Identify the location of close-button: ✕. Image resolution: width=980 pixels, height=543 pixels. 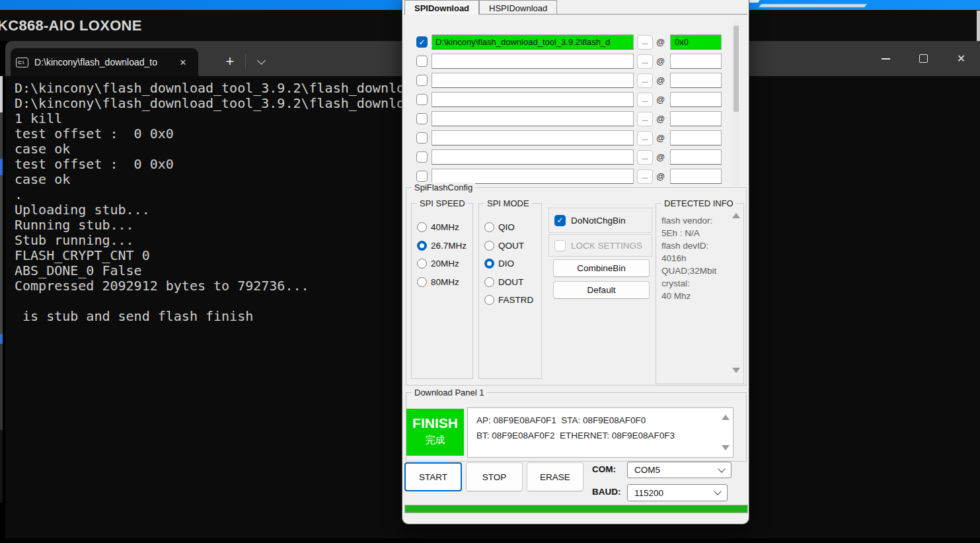
(961, 58).